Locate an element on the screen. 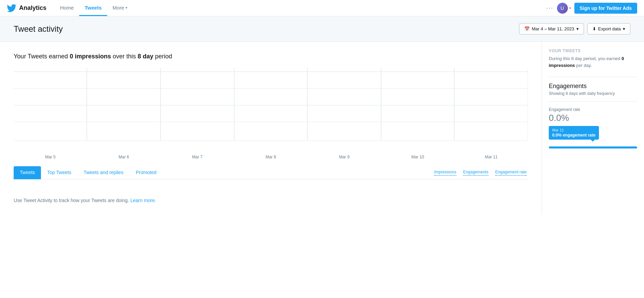 This screenshot has height=298, width=644. tab-top-tweets: Top Tweets is located at coordinates (59, 173).